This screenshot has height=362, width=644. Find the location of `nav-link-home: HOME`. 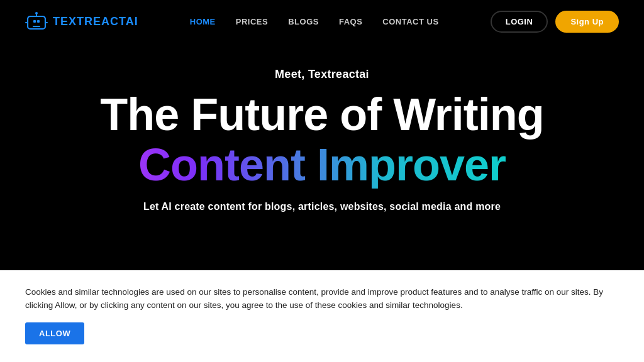

nav-link-home: HOME is located at coordinates (203, 21).